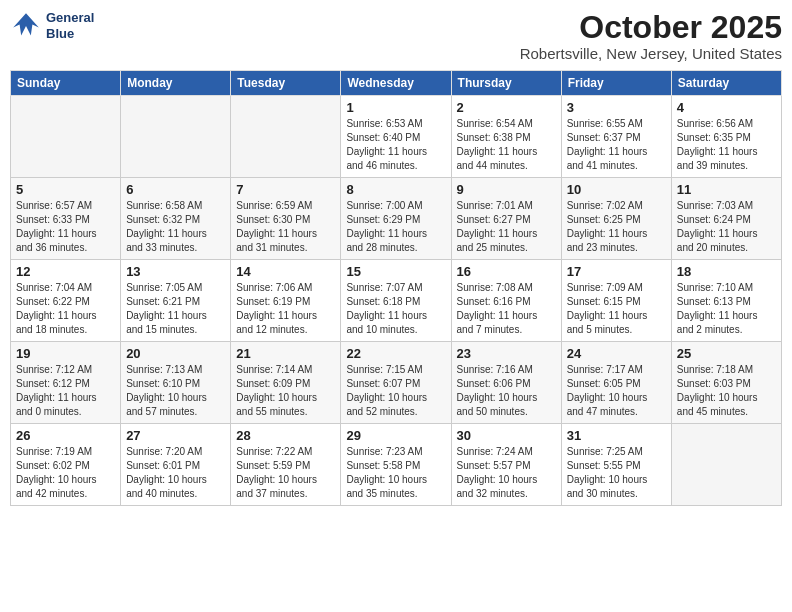 This screenshot has height=612, width=792. Describe the element at coordinates (52, 26) in the screenshot. I see `logo: General Blue` at that location.